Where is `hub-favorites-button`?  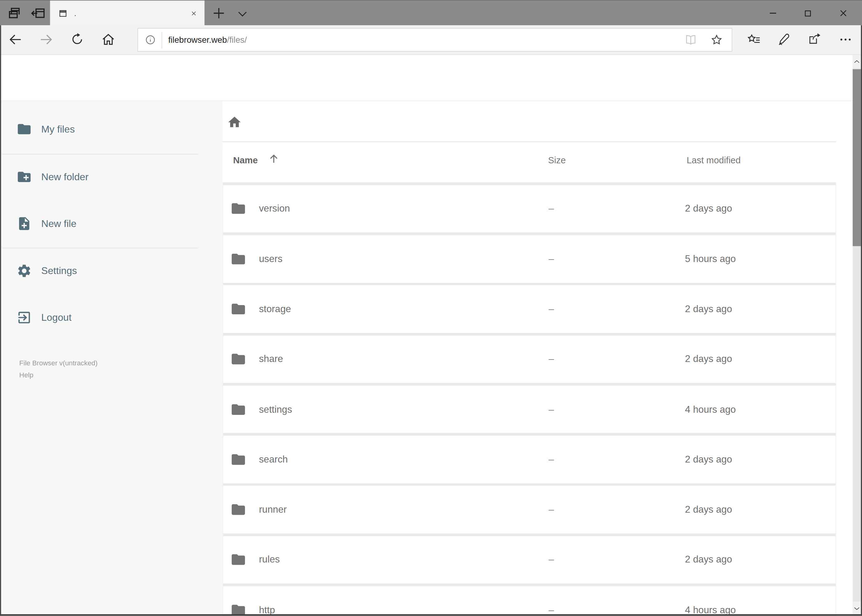 hub-favorites-button is located at coordinates (755, 40).